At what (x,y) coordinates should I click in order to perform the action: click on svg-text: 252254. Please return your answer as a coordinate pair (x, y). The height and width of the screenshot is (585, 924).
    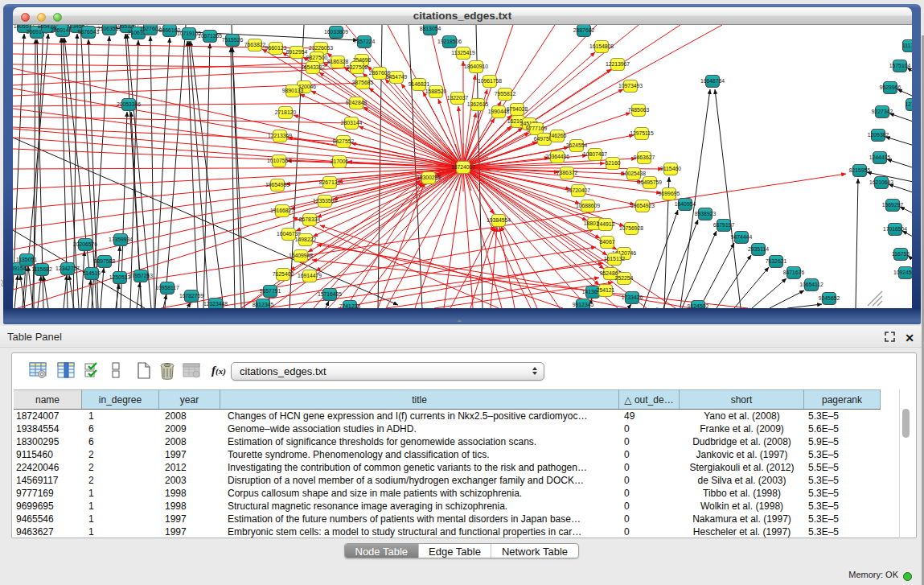
    Looking at the image, I should click on (624, 278).